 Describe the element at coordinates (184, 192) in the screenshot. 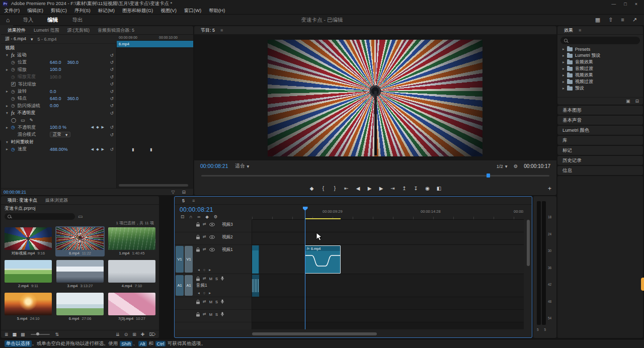

I see `zoom-fit-icon: ⊟` at that location.